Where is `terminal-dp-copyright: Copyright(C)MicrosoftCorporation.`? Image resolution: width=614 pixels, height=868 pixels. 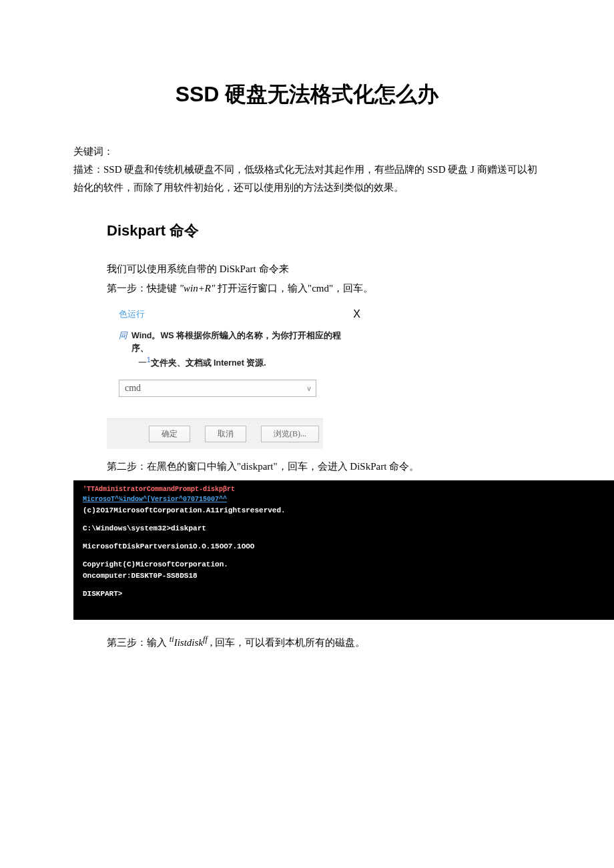
terminal-dp-copyright: Copyright(C)MicrosoftCorporation. is located at coordinates (344, 564).